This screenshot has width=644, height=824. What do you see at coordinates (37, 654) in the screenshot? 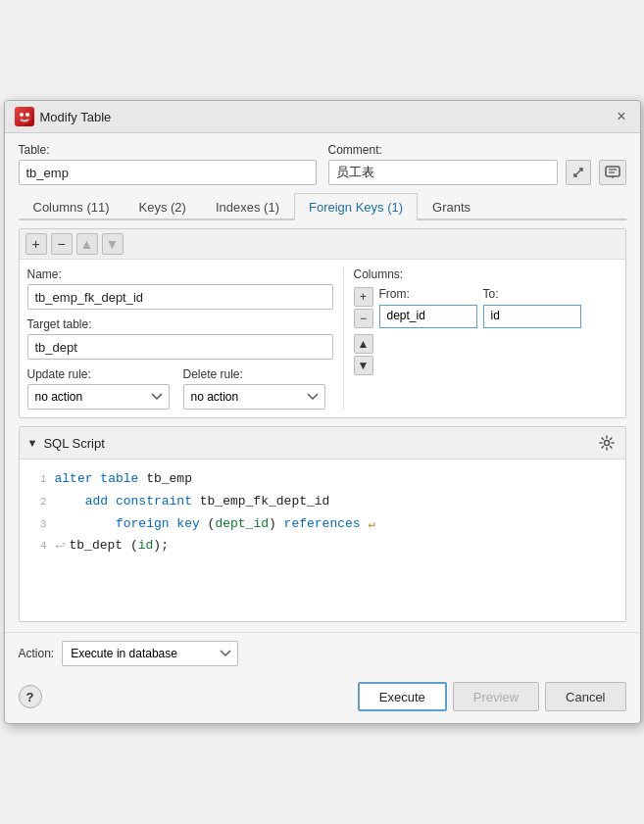
I see `action-label: Action:` at bounding box center [37, 654].